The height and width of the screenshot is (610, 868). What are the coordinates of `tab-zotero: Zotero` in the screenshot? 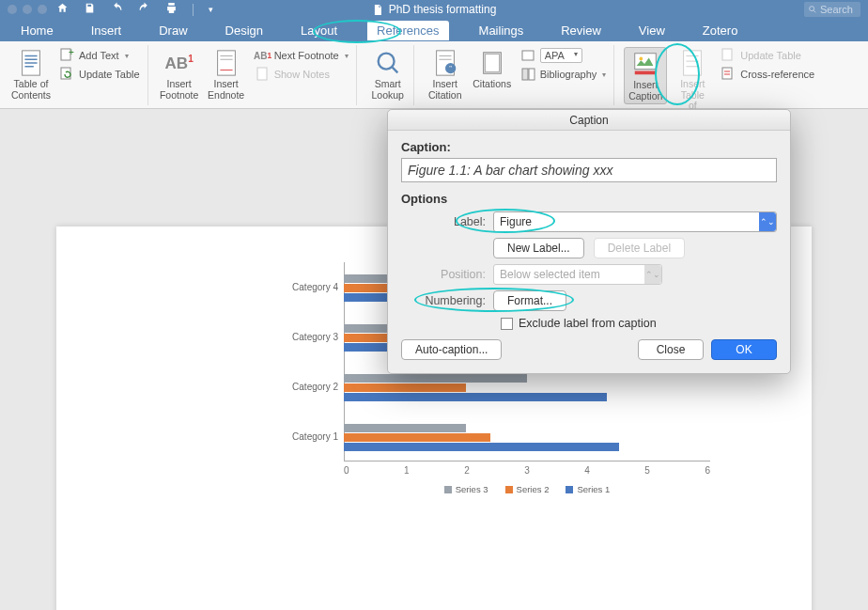 It's located at (721, 30).